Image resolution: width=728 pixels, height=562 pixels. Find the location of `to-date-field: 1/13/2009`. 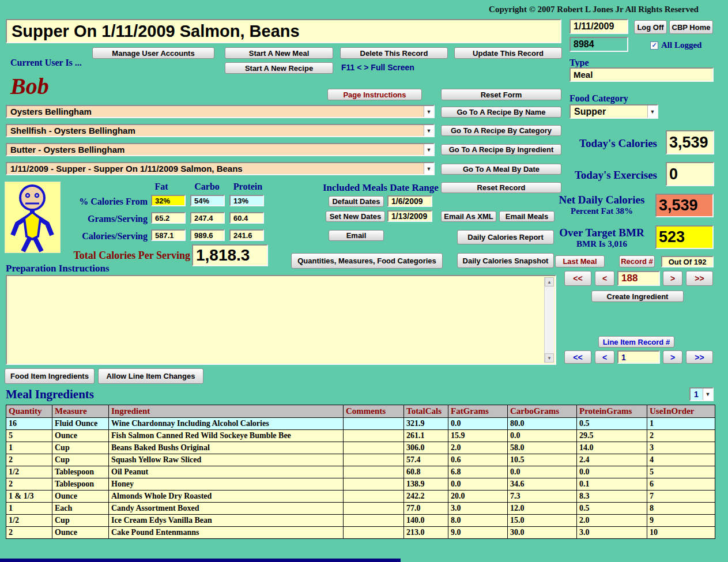

to-date-field: 1/13/2009 is located at coordinates (410, 216).